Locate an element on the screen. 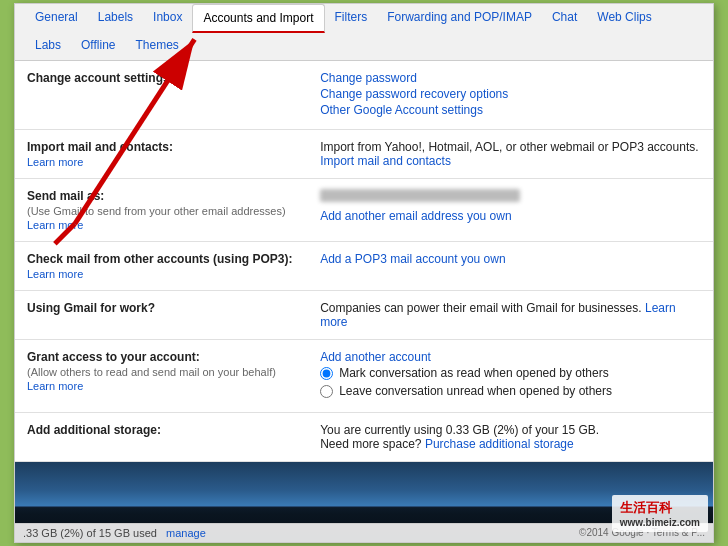 The image size is (728, 546). pop3-action: Add a POP3 mail account you own is located at coordinates (412, 259).